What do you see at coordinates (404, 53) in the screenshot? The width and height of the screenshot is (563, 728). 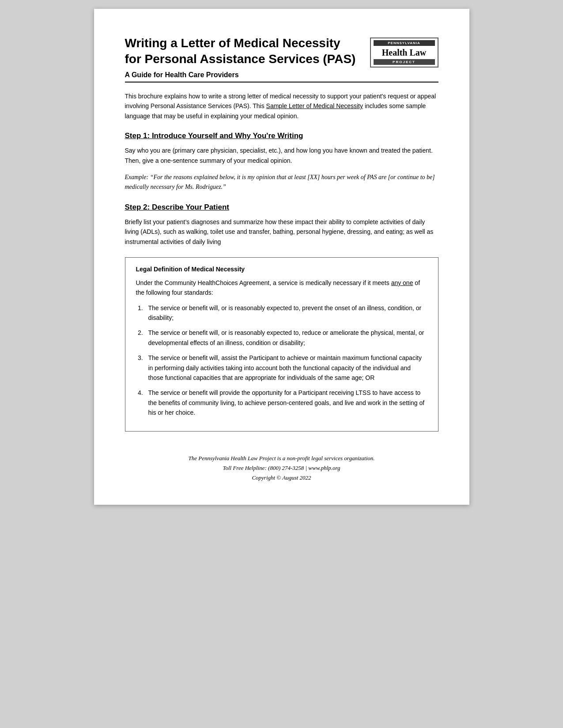 I see `logo: PENNSYLVANIA Health Law PROJECT` at bounding box center [404, 53].